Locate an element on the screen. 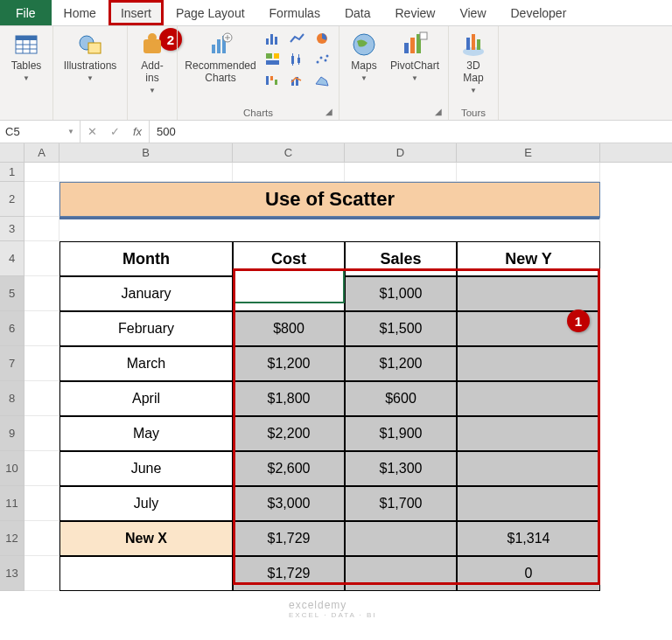 The width and height of the screenshot is (672, 640). cell-B3 is located at coordinates (146, 229).